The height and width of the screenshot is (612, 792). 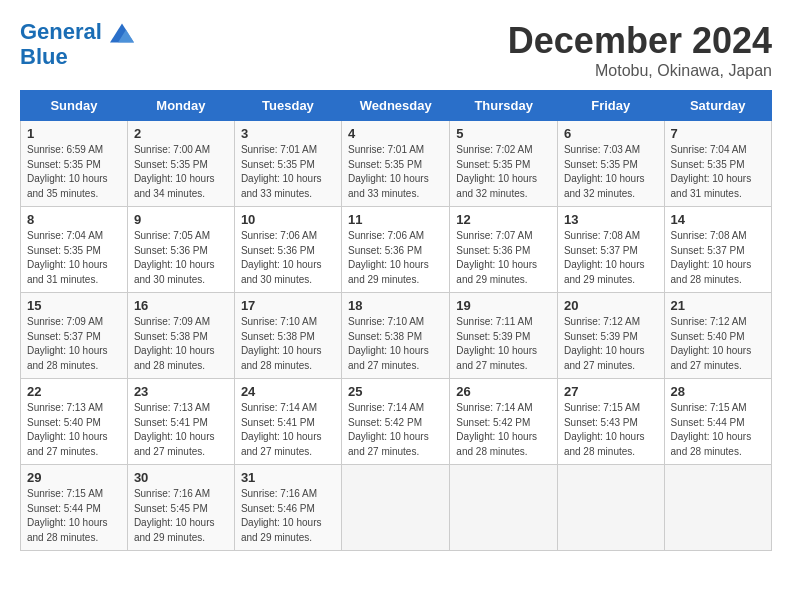 What do you see at coordinates (640, 71) in the screenshot?
I see `location: Motobu, Okinawa, Japan` at bounding box center [640, 71].